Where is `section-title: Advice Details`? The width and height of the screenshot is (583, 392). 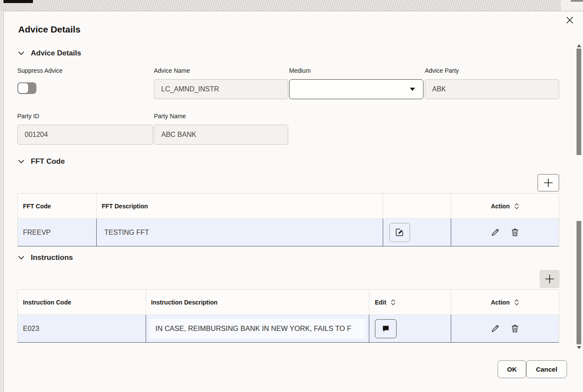
section-title: Advice Details is located at coordinates (56, 53).